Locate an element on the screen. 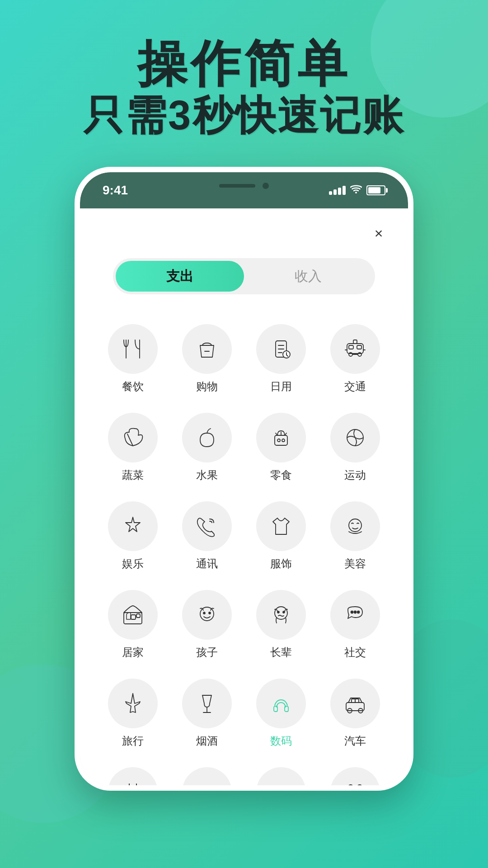 The width and height of the screenshot is (488, 868). snacks-icon is located at coordinates (281, 438).